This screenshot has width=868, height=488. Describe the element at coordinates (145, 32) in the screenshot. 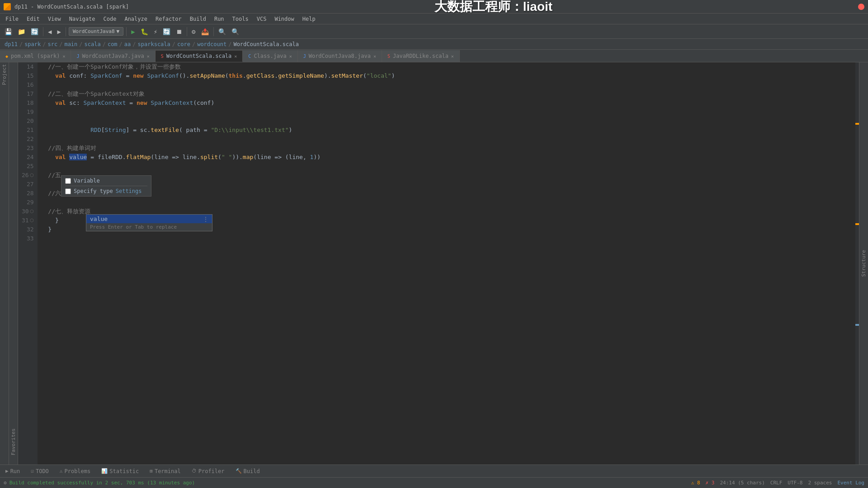

I see `toolbar-debug: 🐛` at that location.